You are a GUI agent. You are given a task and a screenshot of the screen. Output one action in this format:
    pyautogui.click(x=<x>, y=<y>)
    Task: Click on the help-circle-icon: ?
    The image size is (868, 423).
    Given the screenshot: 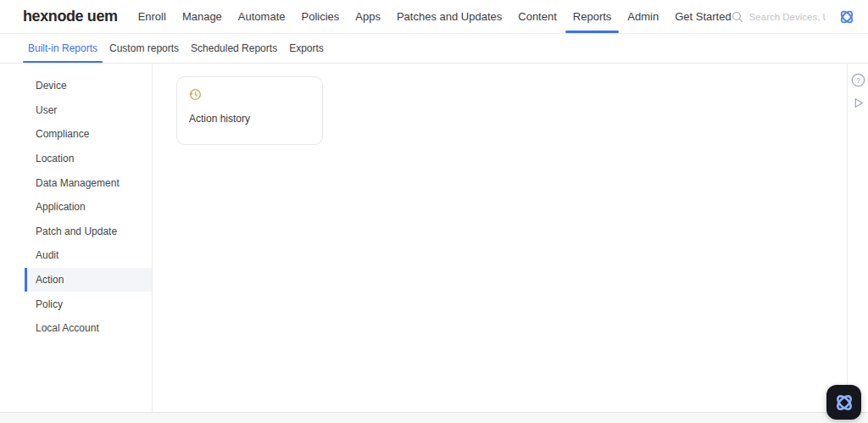 What is the action you would take?
    pyautogui.click(x=858, y=80)
    